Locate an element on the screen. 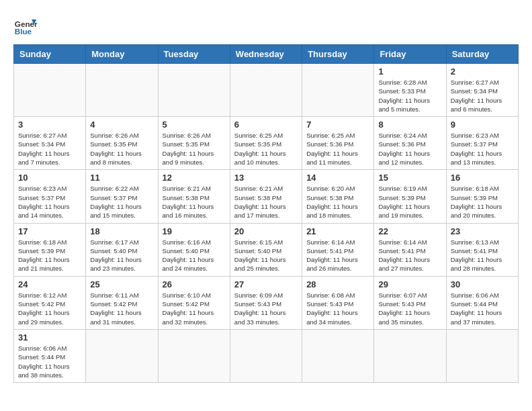 This screenshot has width=532, height=411. weekday-header-tuesday: Tuesday is located at coordinates (193, 54).